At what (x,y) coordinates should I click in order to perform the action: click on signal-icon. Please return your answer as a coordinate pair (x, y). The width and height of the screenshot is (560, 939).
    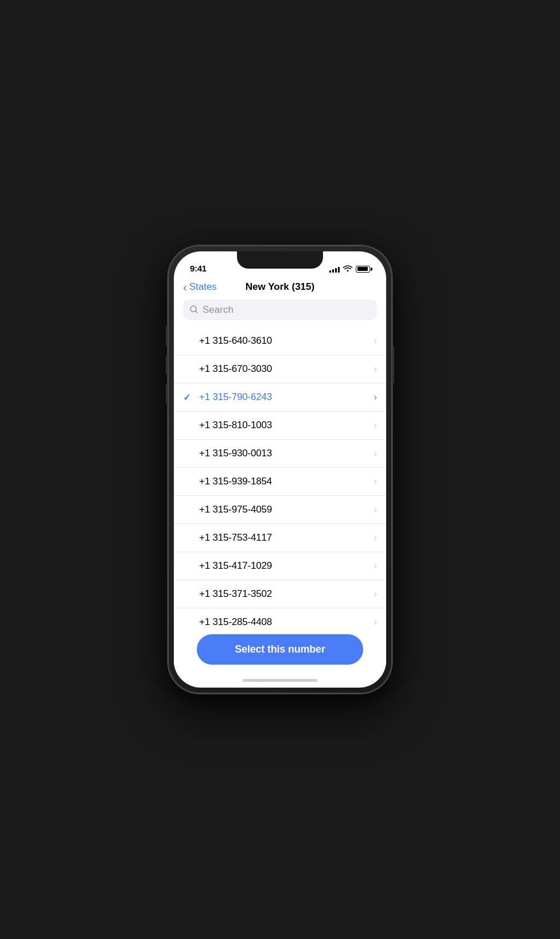
    Looking at the image, I should click on (335, 269).